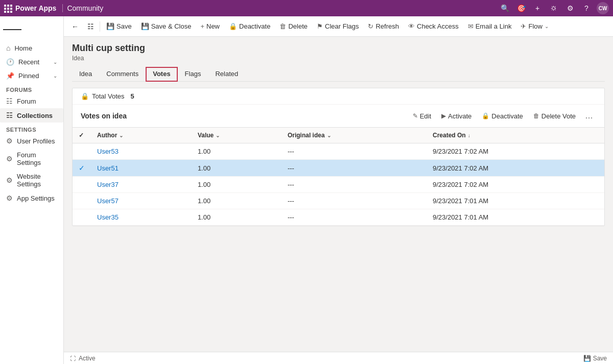  Describe the element at coordinates (338, 201) in the screenshot. I see `table-row: User57 1.00 --- 9/23/2021 7:01 AM` at that location.